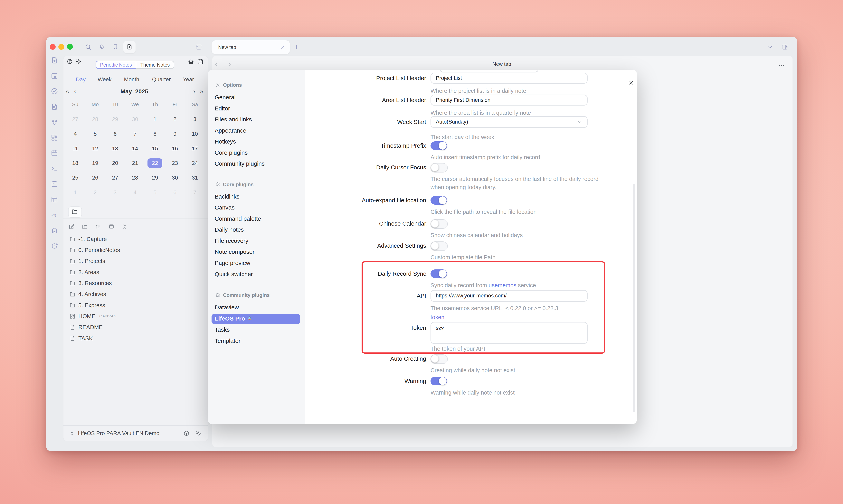 The image size is (843, 504). What do you see at coordinates (234, 319) in the screenshot?
I see `settings-nav-item: LifeOS Pro` at bounding box center [234, 319].